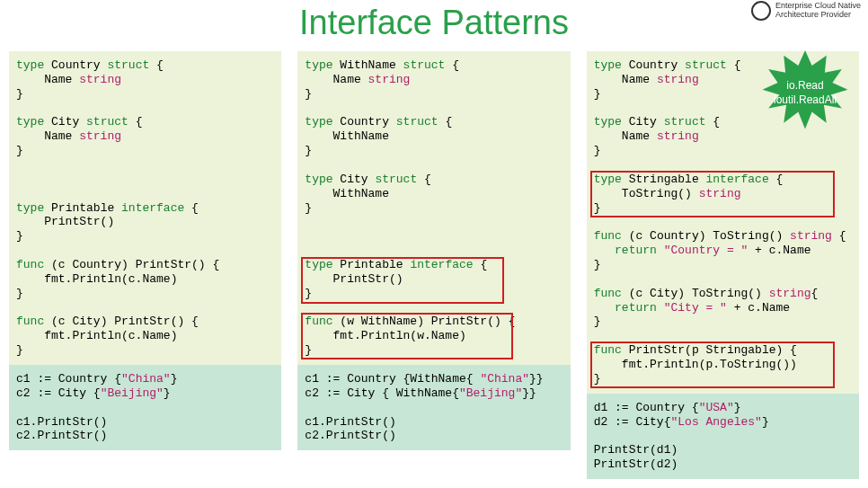 The height and width of the screenshot is (488, 868). Describe the element at coordinates (434, 23) in the screenshot. I see `page-title: Interface Patterns` at that location.